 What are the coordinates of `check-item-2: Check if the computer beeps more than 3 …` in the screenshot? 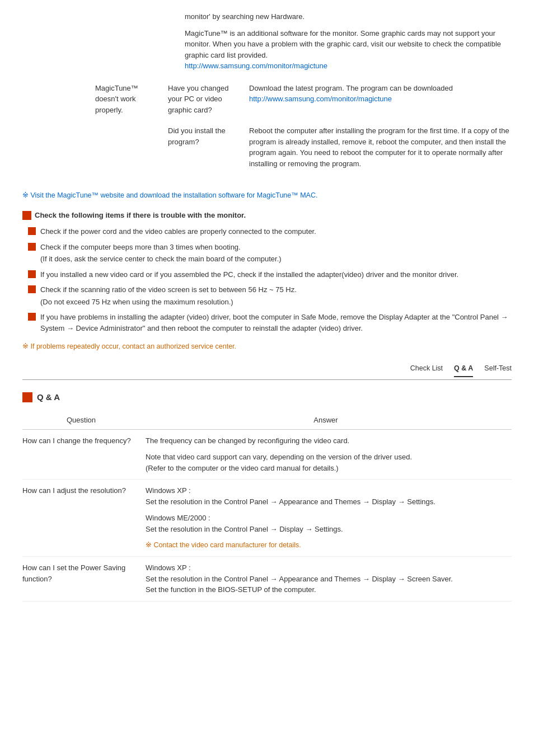 It's located at (267, 253).